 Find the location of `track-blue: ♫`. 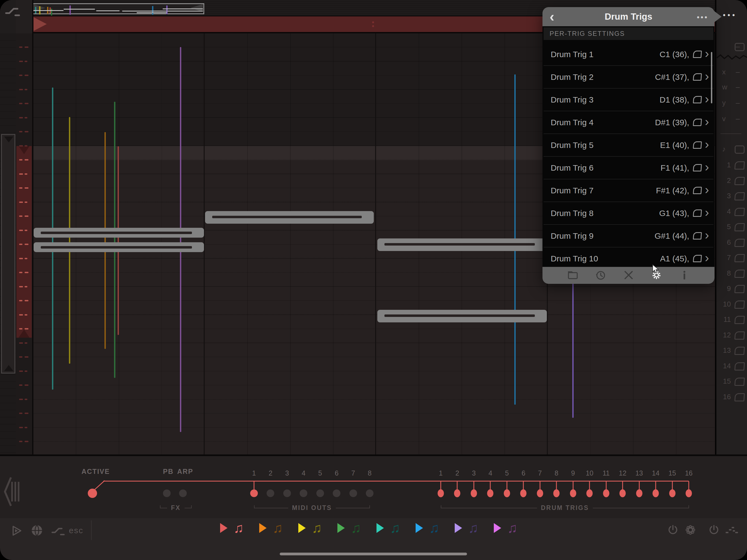

track-blue: ♫ is located at coordinates (435, 528).